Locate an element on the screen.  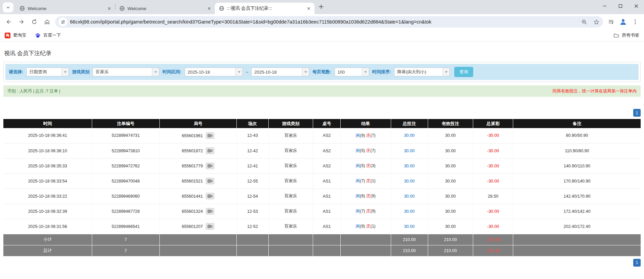
cell-remark: 140.90/110.90 is located at coordinates (577, 166).